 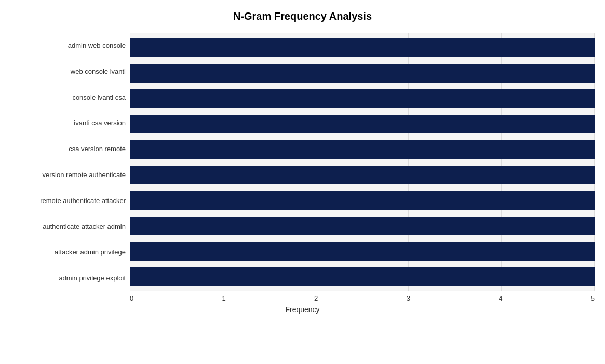 I want to click on y-axis-labels: admin web consoleweb console ivanticonso…, so click(x=70, y=162).